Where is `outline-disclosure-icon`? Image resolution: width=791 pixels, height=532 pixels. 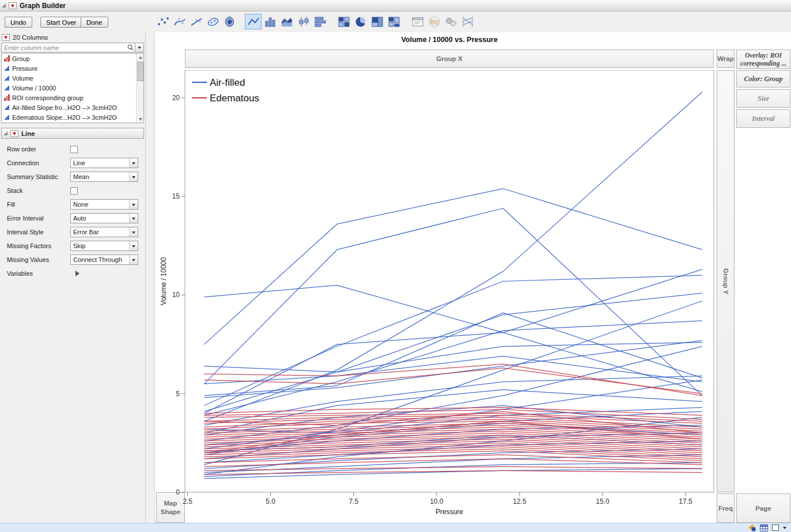
outline-disclosure-icon is located at coordinates (3, 6).